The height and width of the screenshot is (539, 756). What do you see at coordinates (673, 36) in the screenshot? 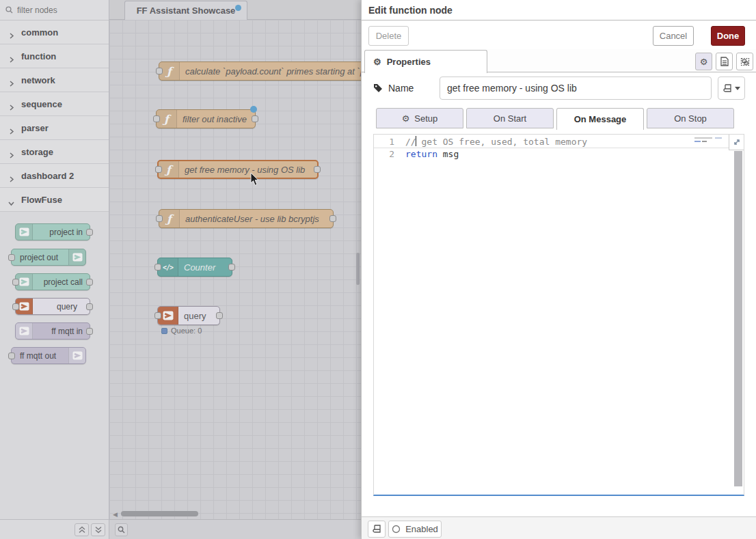
I see `cancel-button: Cancel` at bounding box center [673, 36].